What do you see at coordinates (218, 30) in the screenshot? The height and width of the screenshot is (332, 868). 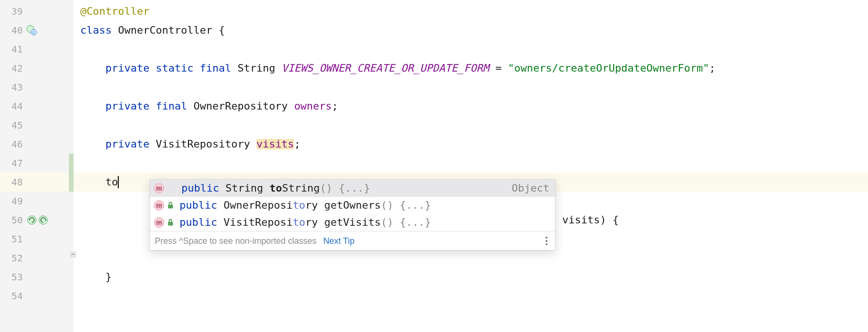 I see `brace: {` at bounding box center [218, 30].